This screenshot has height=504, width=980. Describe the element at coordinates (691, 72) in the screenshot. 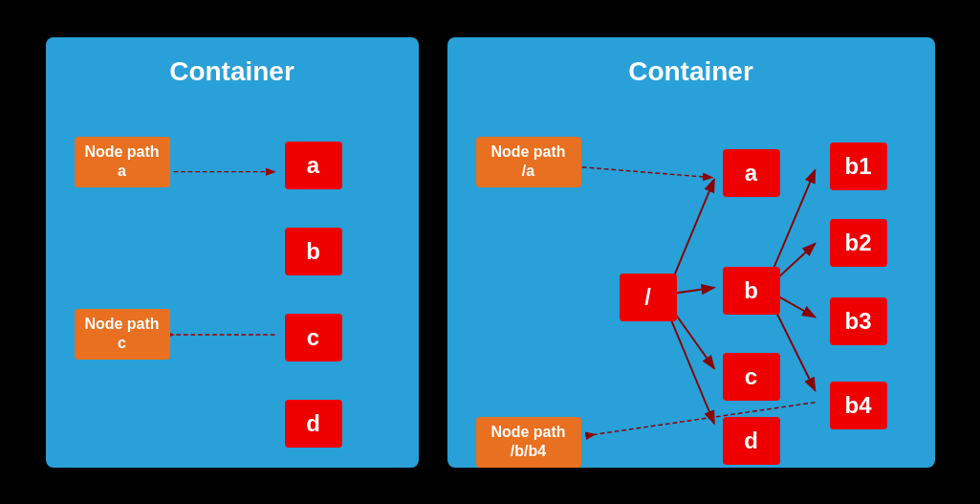

I see `right-title: Container` at that location.